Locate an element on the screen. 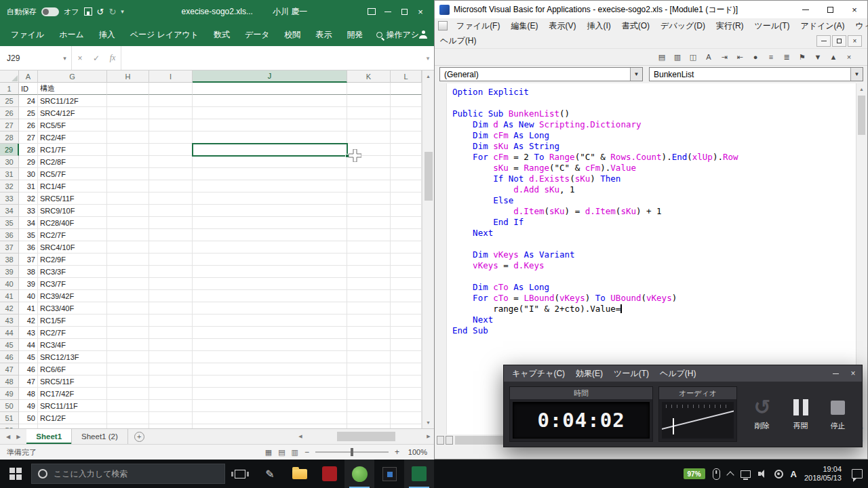 The image size is (868, 488). column-header-J: J is located at coordinates (270, 77).